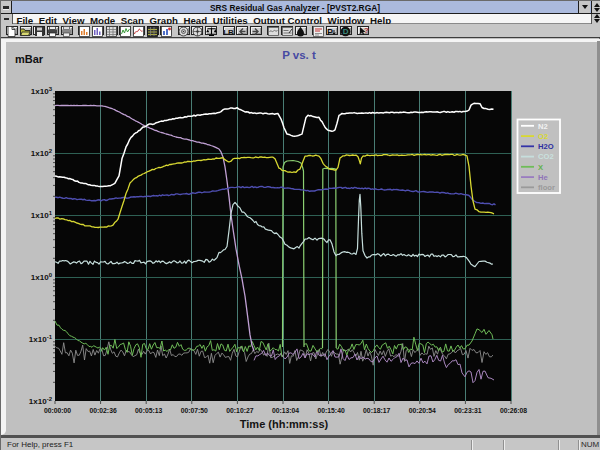 This screenshot has height=450, width=600. I want to click on svg-text: He, so click(543, 178).